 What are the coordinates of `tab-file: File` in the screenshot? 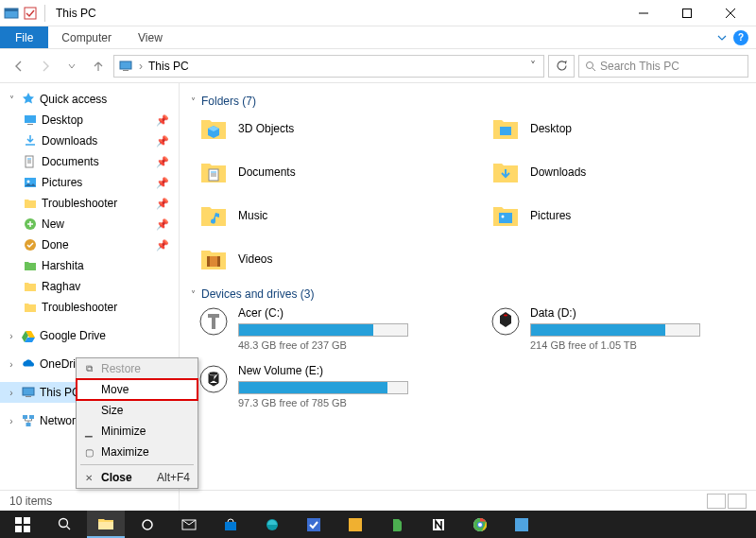 It's located at (25, 38).